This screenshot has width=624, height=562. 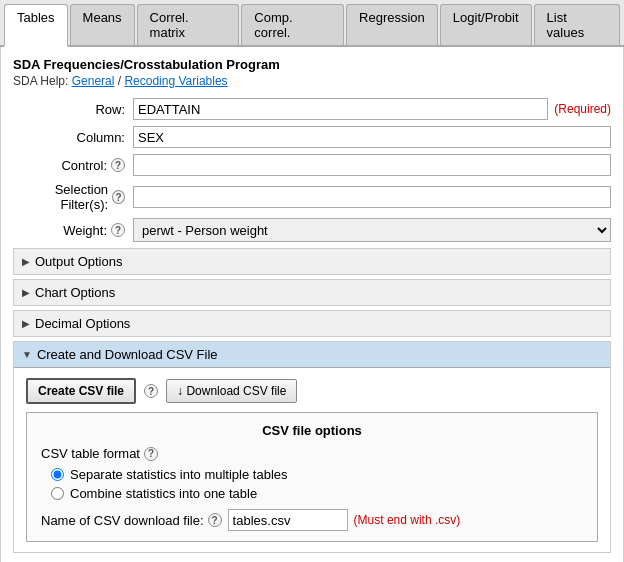 I want to click on selection-label: Selection Filter(s): ?, so click(x=73, y=197).